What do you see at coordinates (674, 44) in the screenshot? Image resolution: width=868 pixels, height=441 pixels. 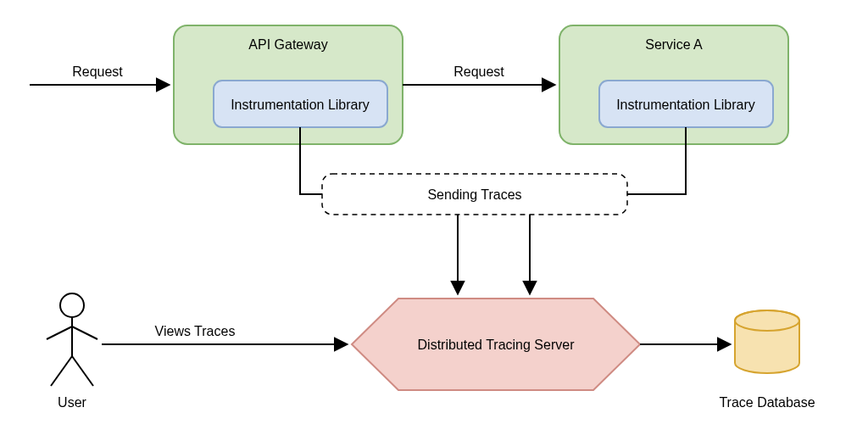 I see `service-a-label: Service A` at bounding box center [674, 44].